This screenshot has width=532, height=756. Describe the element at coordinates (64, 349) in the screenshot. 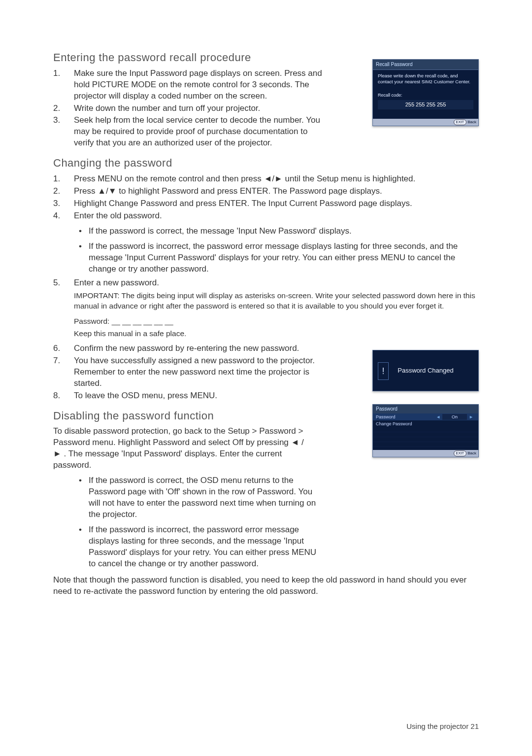

I see `step-number: 6.` at that location.